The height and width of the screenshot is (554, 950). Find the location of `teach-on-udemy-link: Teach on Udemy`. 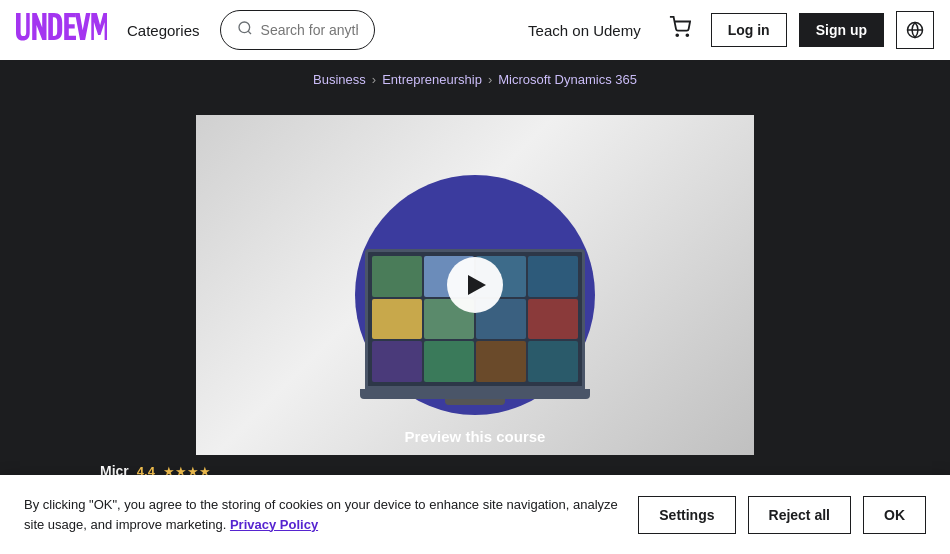

teach-on-udemy-link: Teach on Udemy is located at coordinates (584, 30).